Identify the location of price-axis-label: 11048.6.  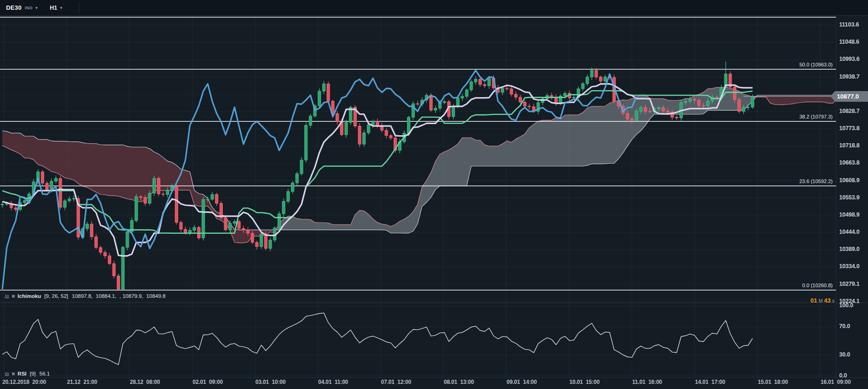
(849, 42).